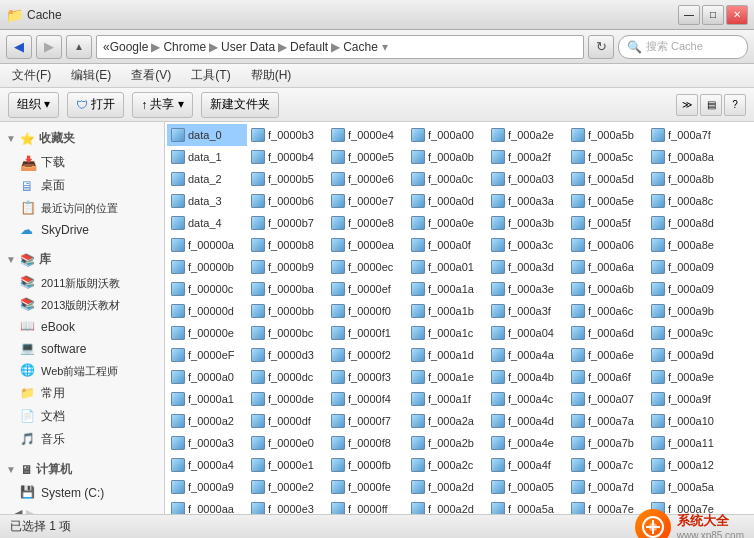 This screenshot has width=754, height=538. I want to click on file-item-f000a2a: f_000a2a, so click(447, 421).